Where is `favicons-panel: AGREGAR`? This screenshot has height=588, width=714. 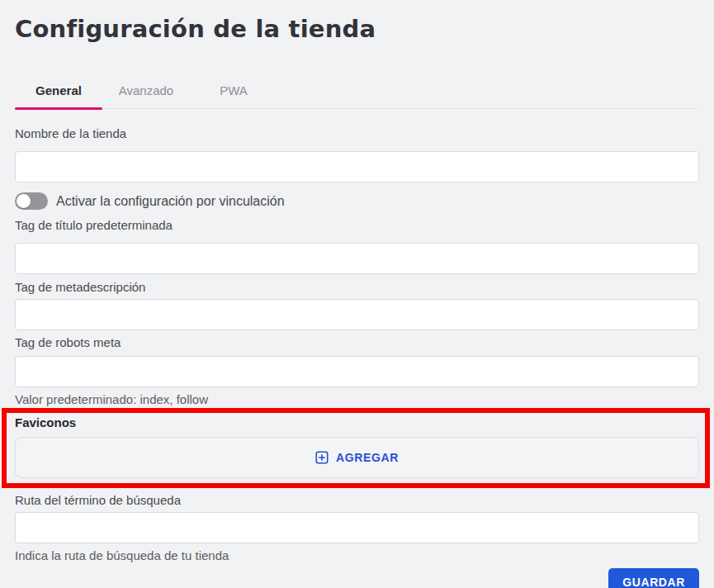
favicons-panel: AGREGAR is located at coordinates (357, 458).